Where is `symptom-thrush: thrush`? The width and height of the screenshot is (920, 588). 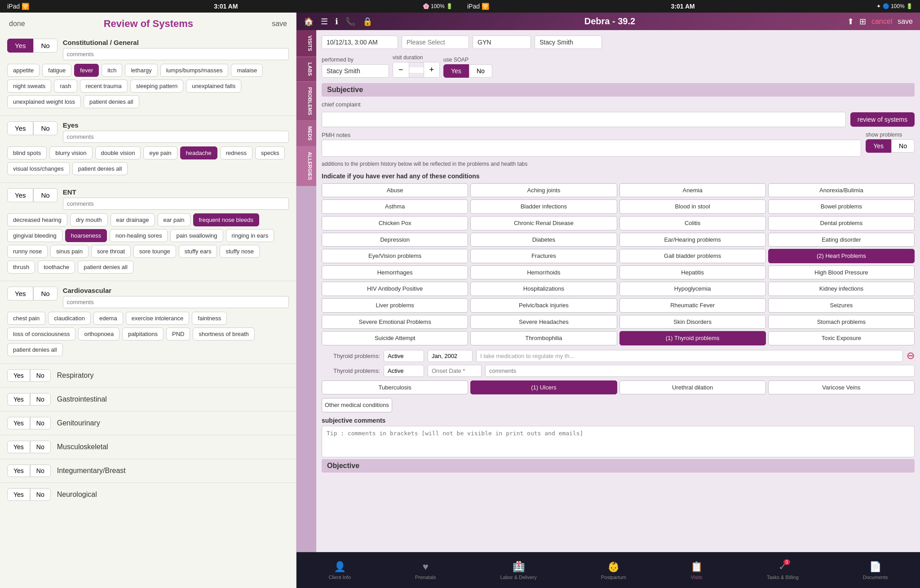
symptom-thrush: thrush is located at coordinates (21, 267).